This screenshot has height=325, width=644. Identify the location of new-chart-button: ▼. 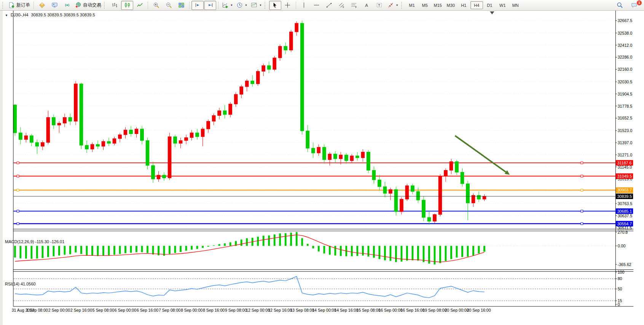
(228, 5).